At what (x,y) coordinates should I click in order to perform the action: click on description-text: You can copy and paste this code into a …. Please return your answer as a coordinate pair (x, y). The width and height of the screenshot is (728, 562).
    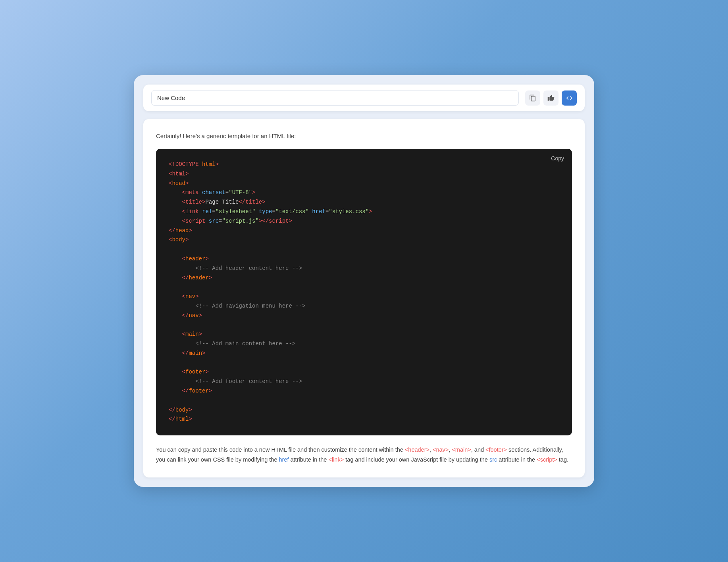
    Looking at the image, I should click on (364, 455).